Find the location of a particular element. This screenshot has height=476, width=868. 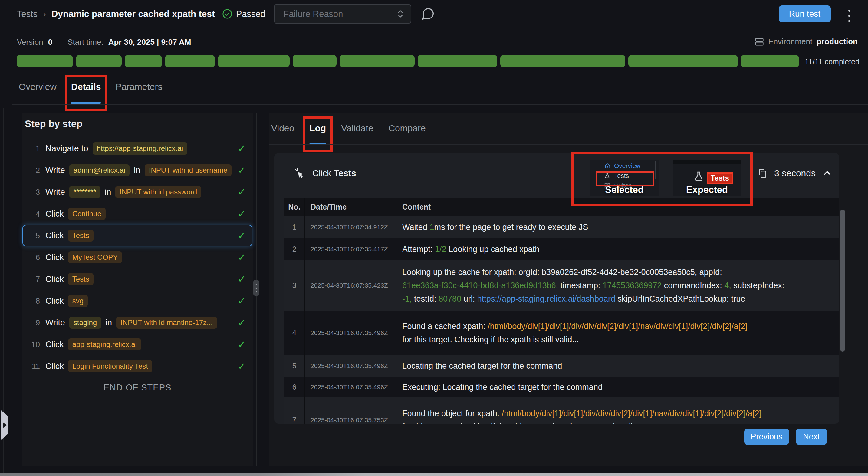

detail-tab-log: Log is located at coordinates (317, 133).